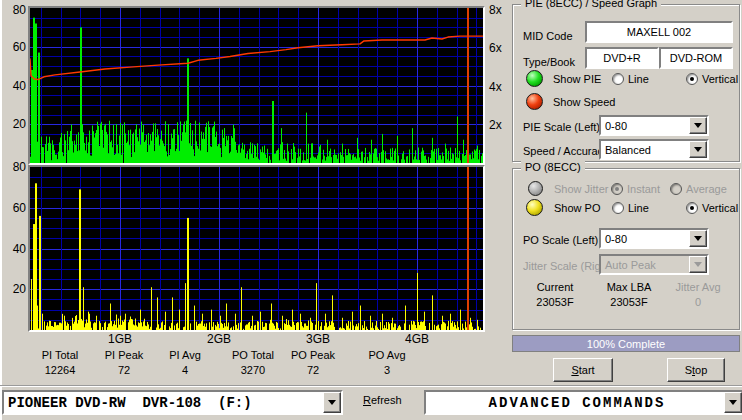  I want to click on show-po-led-icon, so click(534, 208).